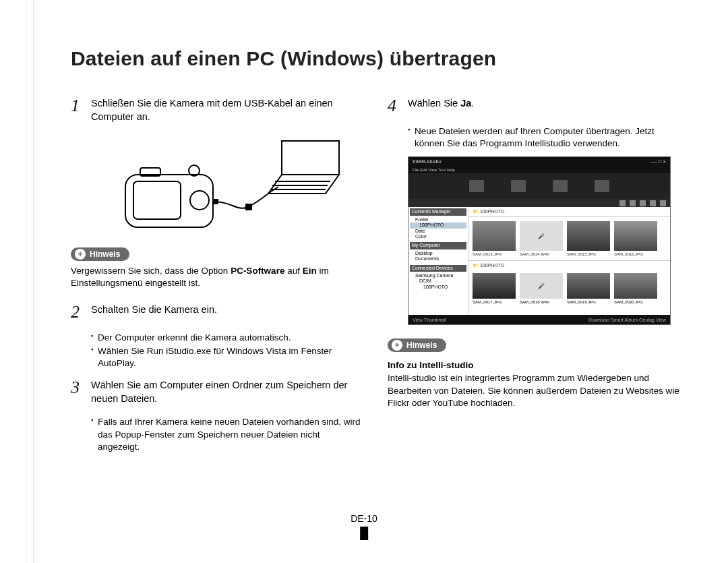 The width and height of the screenshot is (728, 563). What do you see at coordinates (364, 518) in the screenshot?
I see `page-number-text: DE-10` at bounding box center [364, 518].